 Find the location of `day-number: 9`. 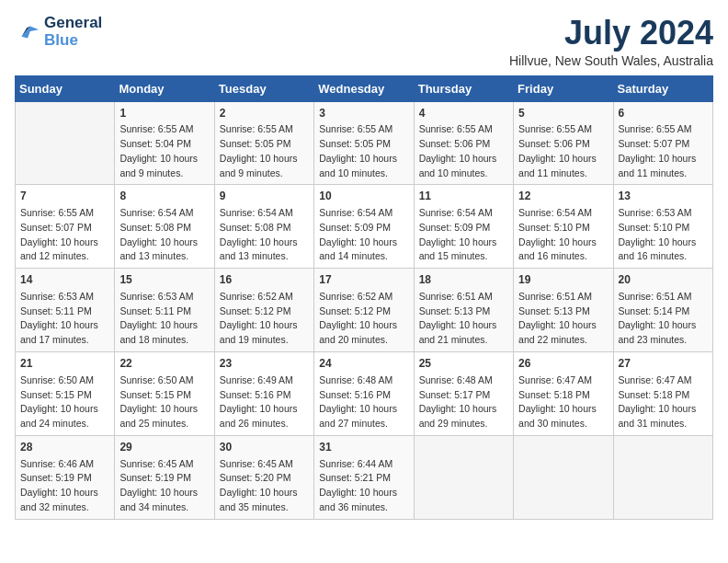

day-number: 9 is located at coordinates (265, 197).